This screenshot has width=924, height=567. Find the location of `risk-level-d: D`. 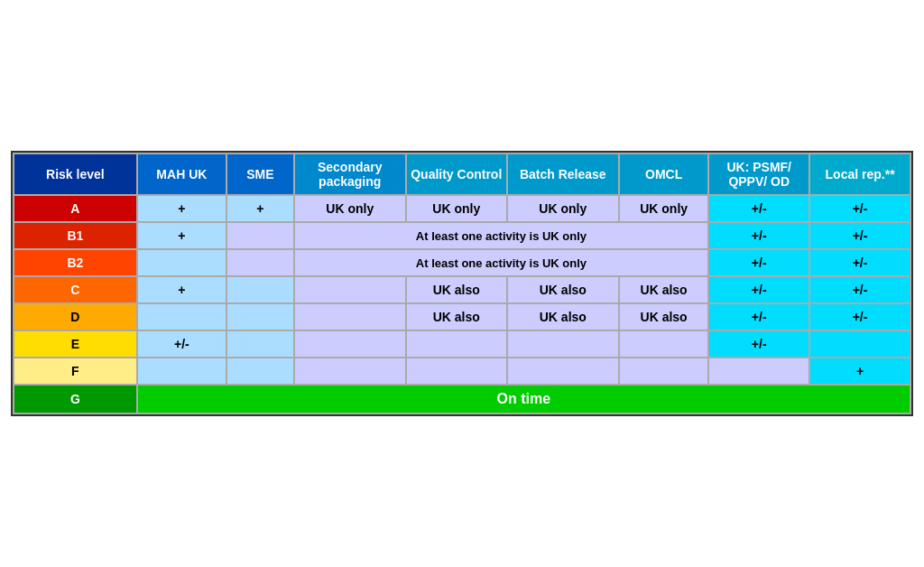

risk-level-d: D is located at coordinates (76, 317).